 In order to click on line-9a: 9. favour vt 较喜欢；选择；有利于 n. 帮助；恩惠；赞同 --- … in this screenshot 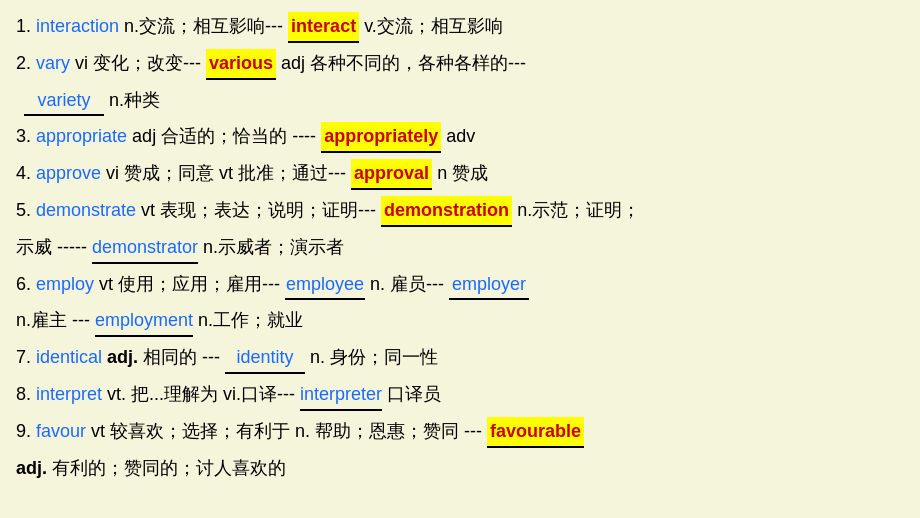, I will do `click(460, 432)`.